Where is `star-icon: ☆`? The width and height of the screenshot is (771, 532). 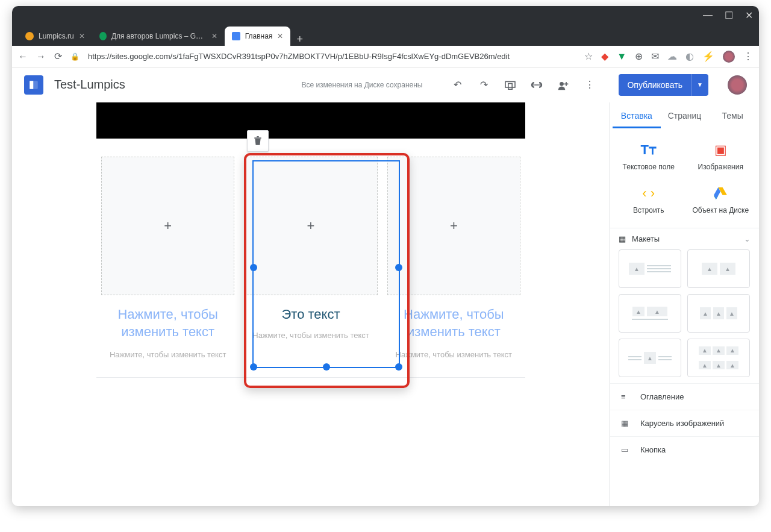 star-icon: ☆ is located at coordinates (588, 57).